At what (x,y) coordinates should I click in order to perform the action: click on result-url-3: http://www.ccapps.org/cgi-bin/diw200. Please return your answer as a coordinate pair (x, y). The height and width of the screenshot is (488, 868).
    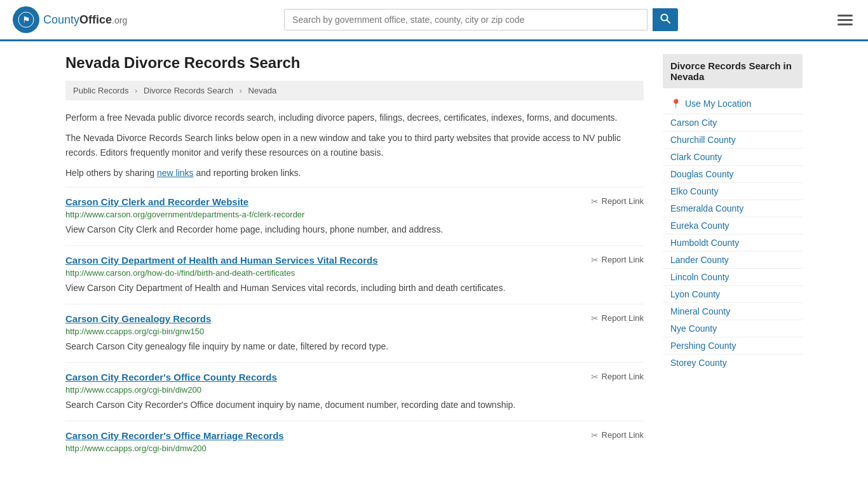
    Looking at the image, I should click on (355, 390).